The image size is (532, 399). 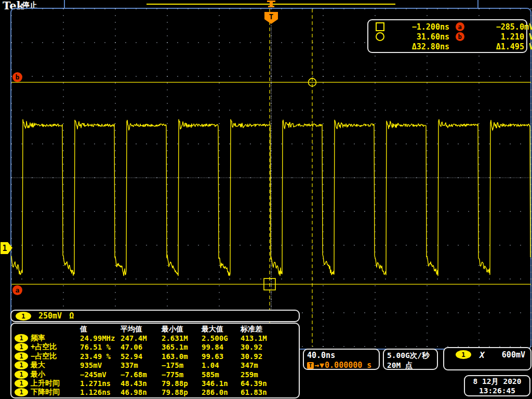 What do you see at coordinates (497, 391) in the screenshot?
I see `time-label: 13:26:45` at bounding box center [497, 391].